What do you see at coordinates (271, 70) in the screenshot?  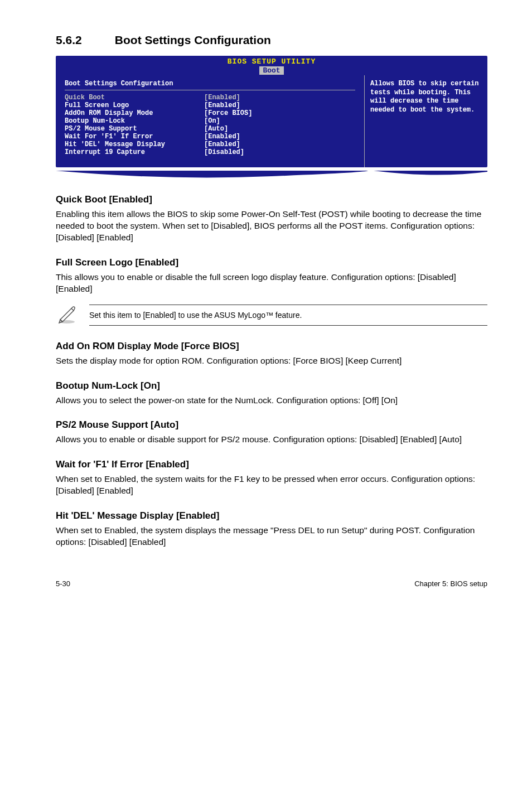 I see `bios-tab-boot: Boot` at bounding box center [271, 70].